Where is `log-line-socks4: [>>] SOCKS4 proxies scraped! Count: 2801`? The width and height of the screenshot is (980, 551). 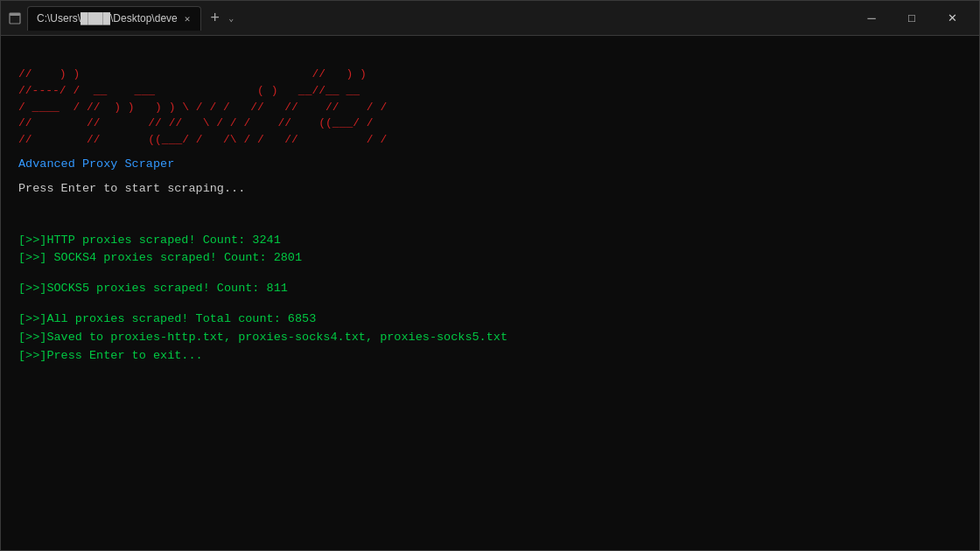
log-line-socks4: [>>] SOCKS4 proxies scraped! Count: 2801 is located at coordinates (490, 259).